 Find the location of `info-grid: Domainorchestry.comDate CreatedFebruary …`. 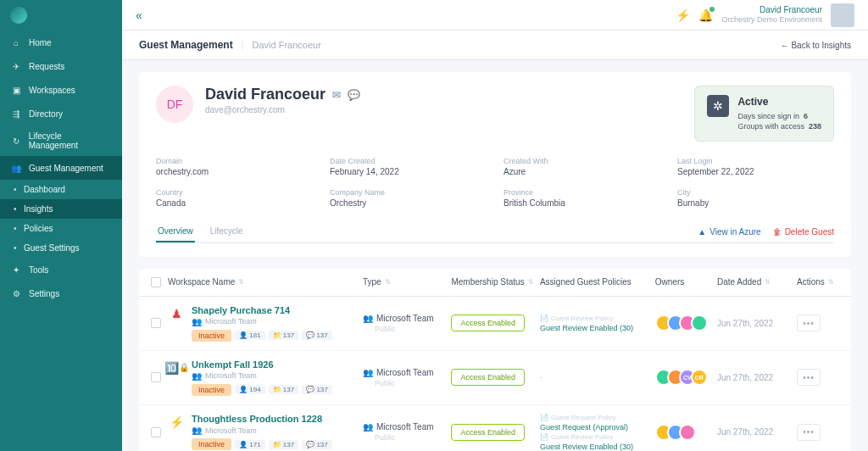

info-grid: Domainorchestry.comDate CreatedFebruary … is located at coordinates (495, 182).